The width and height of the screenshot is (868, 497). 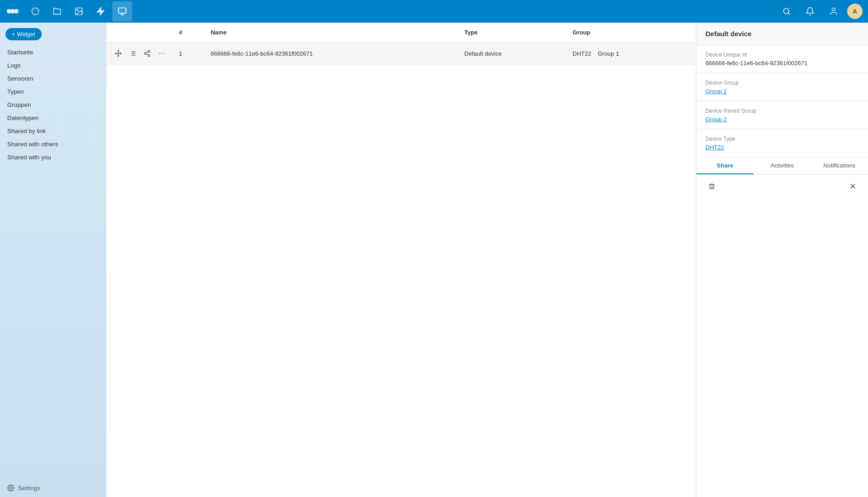 What do you see at coordinates (401, 53) in the screenshot?
I see `table-body: 1 666666-fe8c-11e6-bc64-92361f002671 Def…` at bounding box center [401, 53].